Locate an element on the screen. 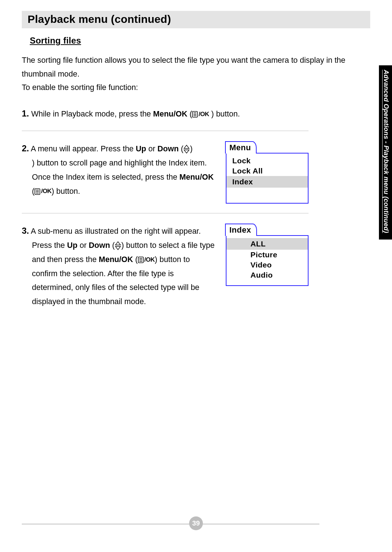 The image size is (392, 552). menu-screenshot-panel: Lock Lock All Index is located at coordinates (267, 178).